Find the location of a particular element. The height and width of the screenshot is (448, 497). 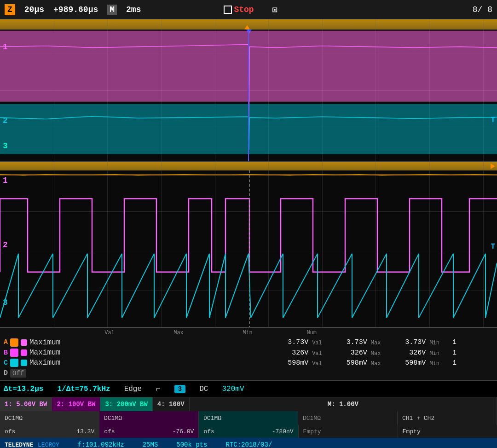

fraction-display: 8/ 8 is located at coordinates (482, 10).